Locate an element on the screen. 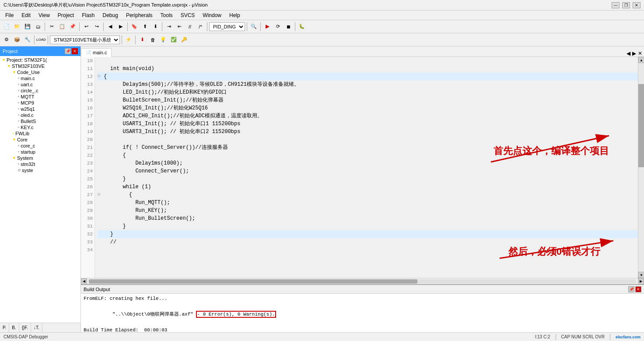 This screenshot has height=341, width=644. tree-item: + FWLib is located at coordinates (40, 134).